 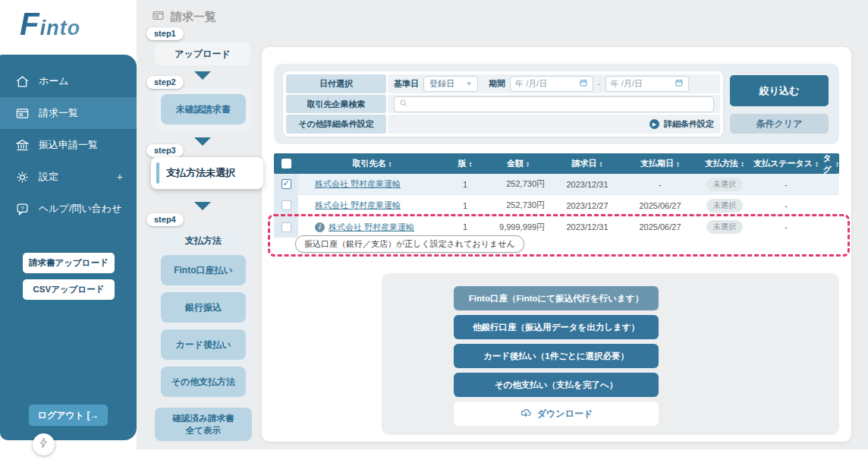 I want to click on brand-logo: Finto, so click(x=77, y=24).